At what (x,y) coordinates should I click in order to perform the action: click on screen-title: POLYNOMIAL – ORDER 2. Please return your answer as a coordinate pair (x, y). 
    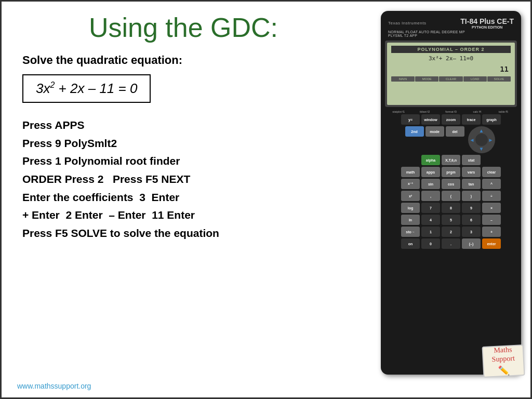
    Looking at the image, I should click on (451, 49).